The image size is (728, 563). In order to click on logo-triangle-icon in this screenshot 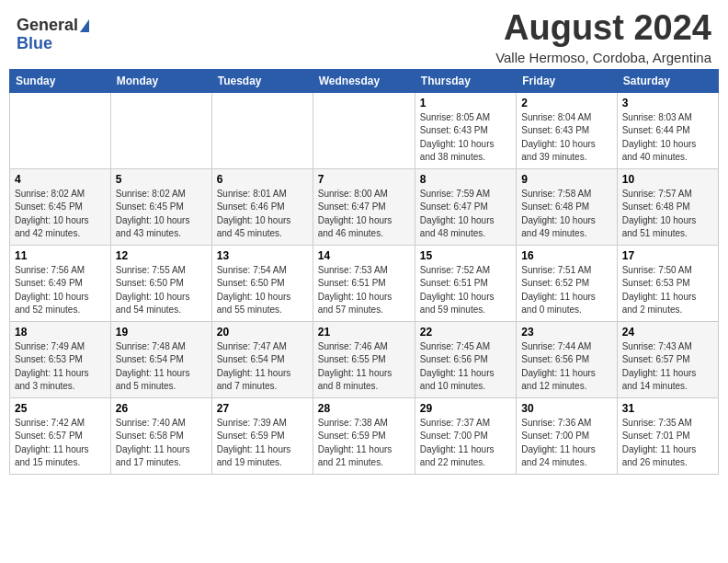, I will do `click(85, 26)`.